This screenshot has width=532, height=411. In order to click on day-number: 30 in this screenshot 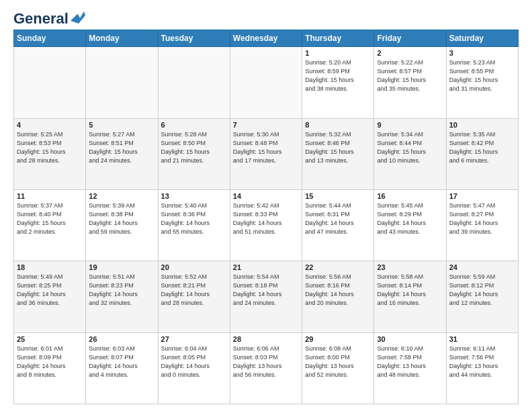, I will do `click(410, 339)`.